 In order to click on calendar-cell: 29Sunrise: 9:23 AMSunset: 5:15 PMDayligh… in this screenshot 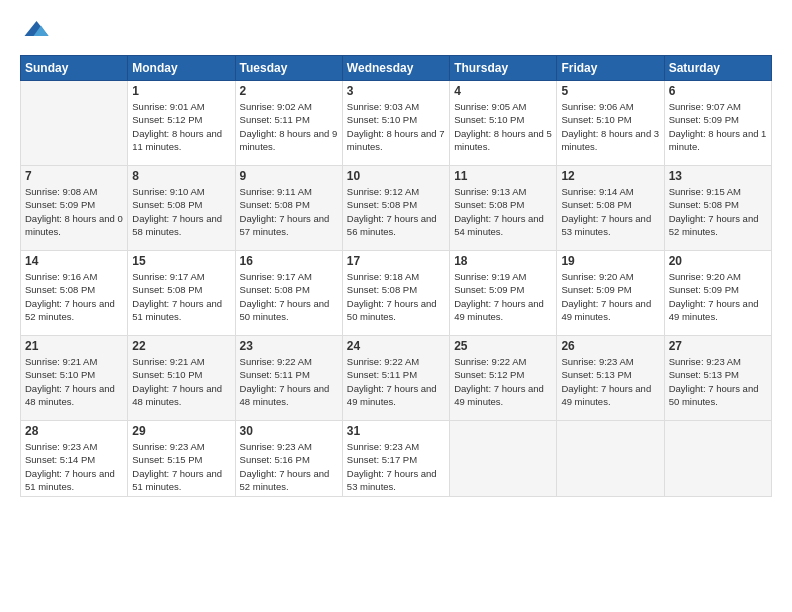, I will do `click(182, 459)`.